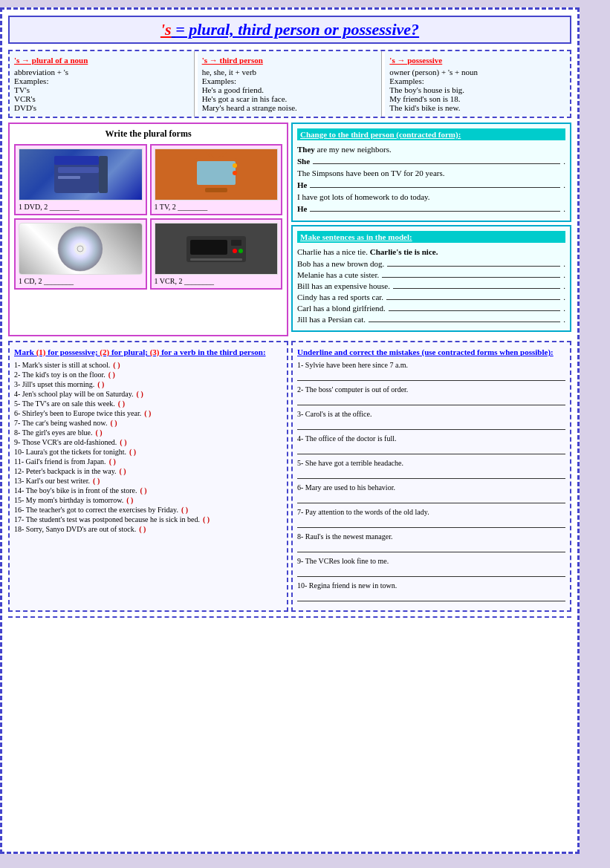  Describe the element at coordinates (371, 173) in the screenshot. I see `tp-text-3: The Simpsons have been on TV for 20 year…` at that location.